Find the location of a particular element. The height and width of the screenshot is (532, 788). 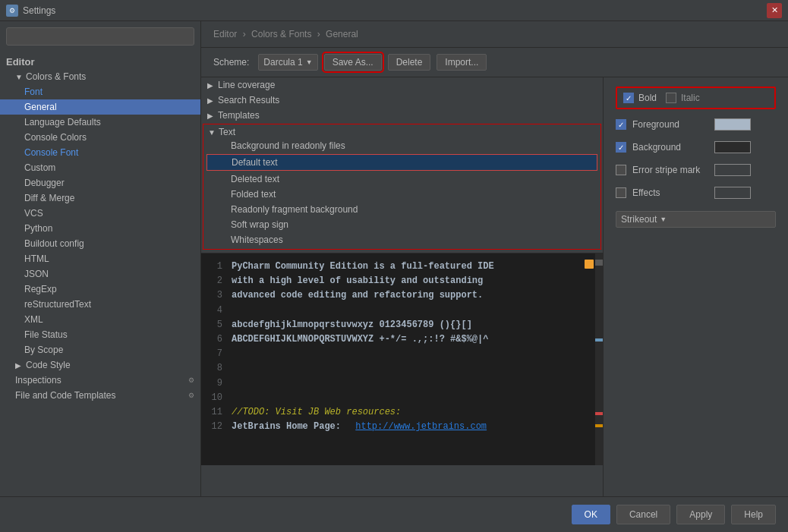

sidebar-item-buildout: Buildout config is located at coordinates (100, 244).